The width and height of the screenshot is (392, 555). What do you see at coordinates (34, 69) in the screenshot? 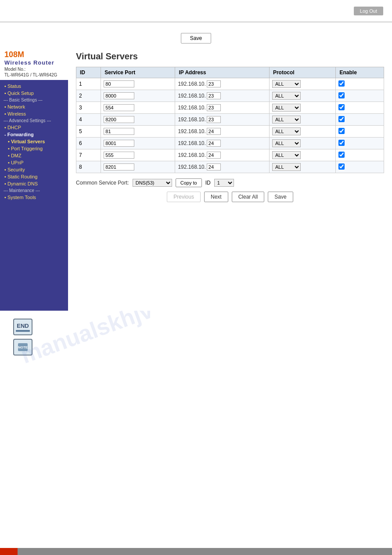
I see `model-label: Model No.:` at bounding box center [34, 69].